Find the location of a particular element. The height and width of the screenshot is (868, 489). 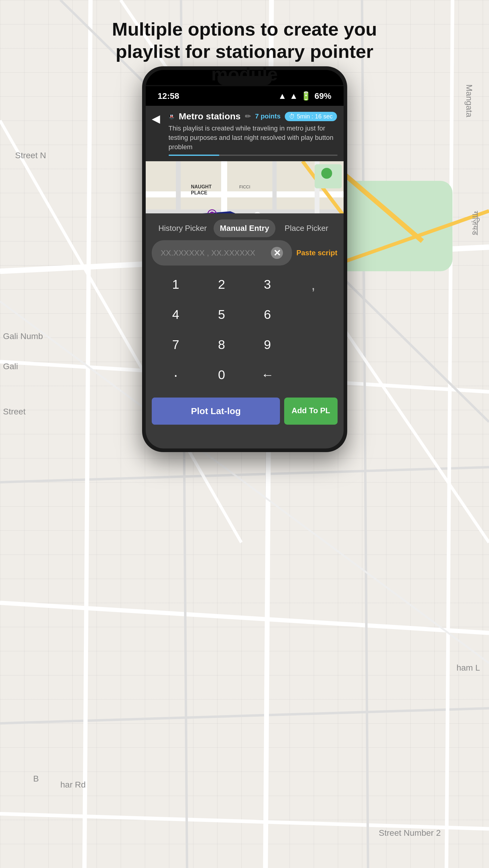

playlist-description: This playlist is created while traveling… is located at coordinates (253, 138).